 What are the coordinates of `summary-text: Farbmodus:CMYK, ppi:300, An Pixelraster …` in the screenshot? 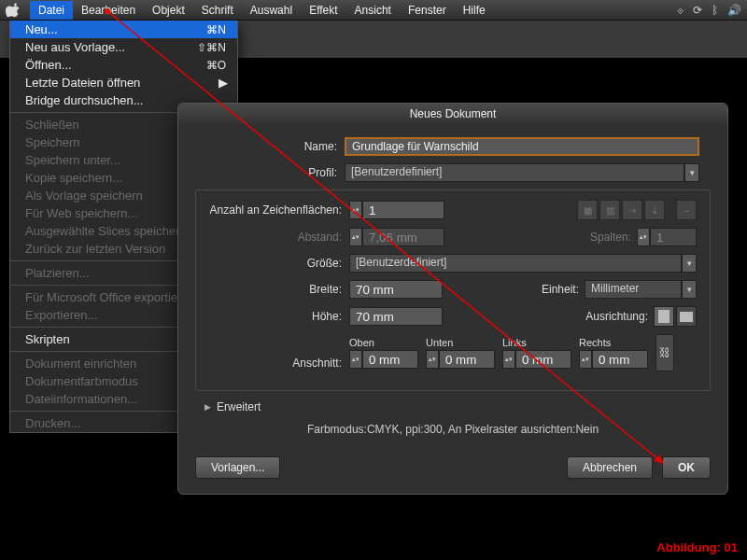 It's located at (453, 429).